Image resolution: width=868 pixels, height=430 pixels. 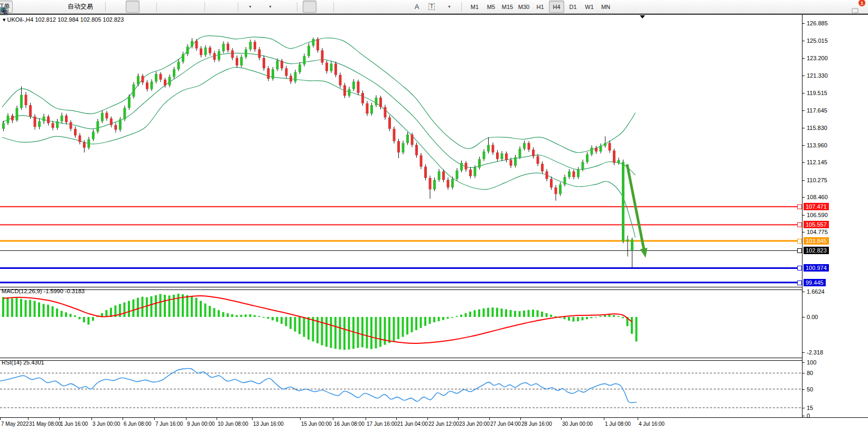 I want to click on shapes-button: ▾, so click(x=449, y=6).